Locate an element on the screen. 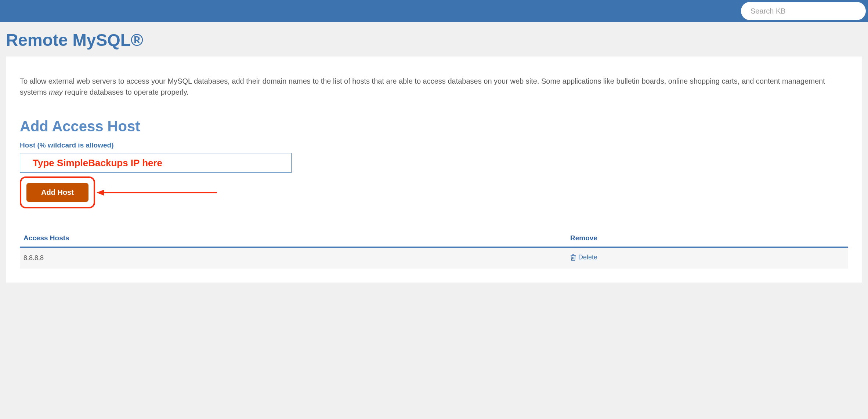 Image resolution: width=868 pixels, height=419 pixels. top-bar is located at coordinates (434, 11).